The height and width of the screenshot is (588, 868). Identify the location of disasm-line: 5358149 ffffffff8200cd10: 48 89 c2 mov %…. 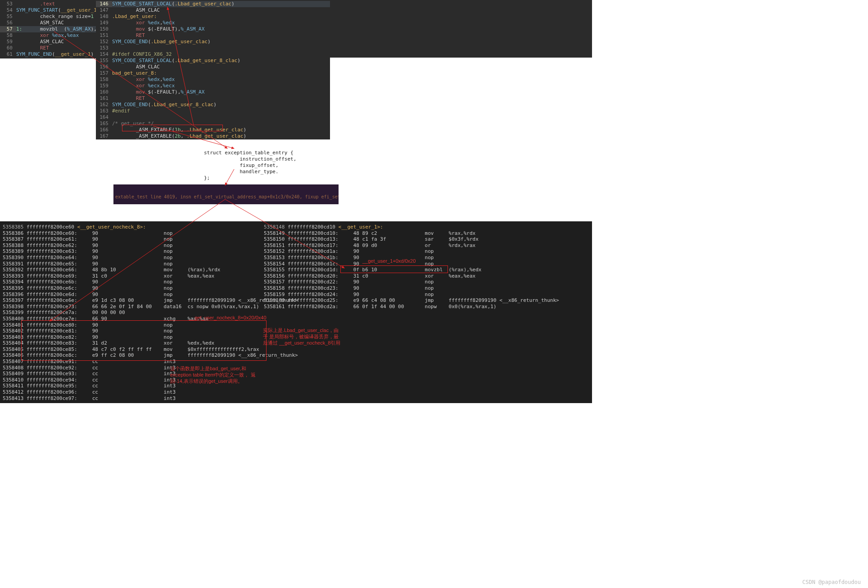
(426, 233).